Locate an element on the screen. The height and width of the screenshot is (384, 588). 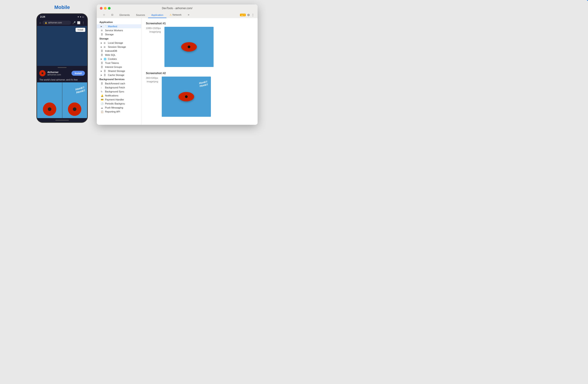
sidebar-label-storage: Storage is located at coordinates (109, 35).